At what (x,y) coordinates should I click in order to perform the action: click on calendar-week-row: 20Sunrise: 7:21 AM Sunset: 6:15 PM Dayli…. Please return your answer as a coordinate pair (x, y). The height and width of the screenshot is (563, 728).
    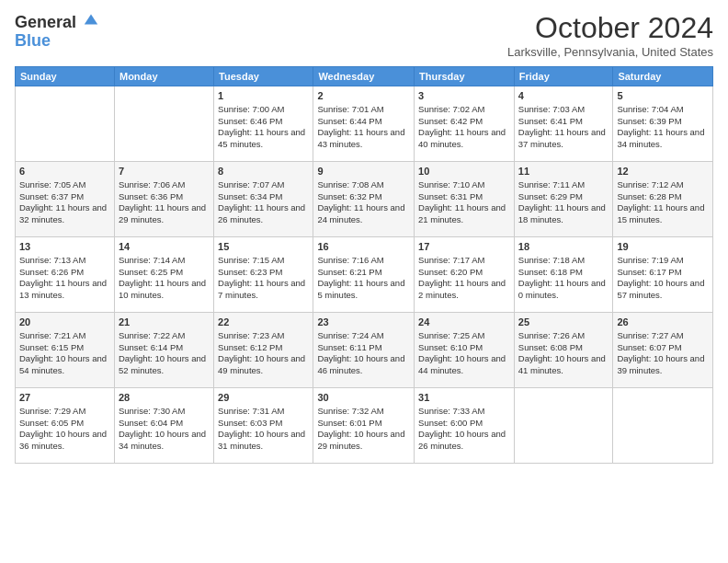
    Looking at the image, I should click on (364, 350).